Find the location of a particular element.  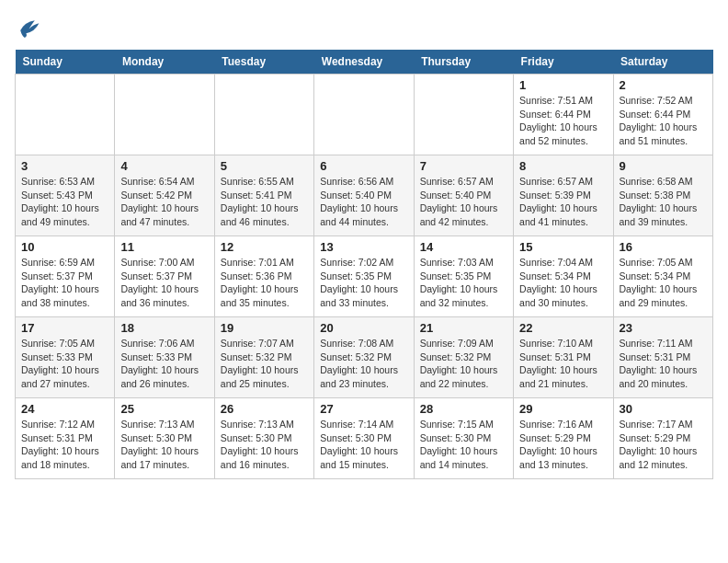

calendar-cell: 17Sunrise: 7:05 AMSunset: 5:33 PMDayligh… is located at coordinates (65, 358).